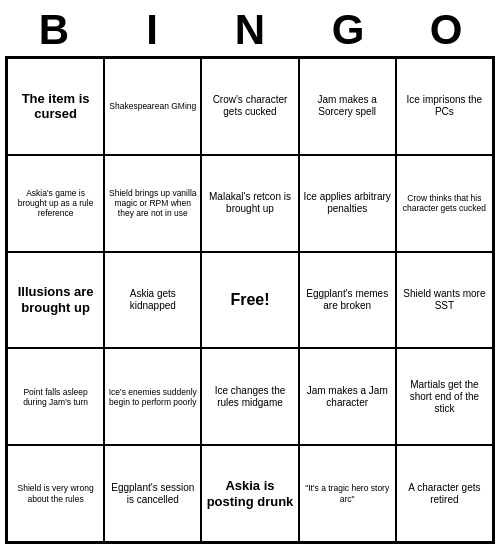  Describe the element at coordinates (250, 106) in the screenshot. I see `bingo-cell-2: Crow's character gets cucked` at that location.